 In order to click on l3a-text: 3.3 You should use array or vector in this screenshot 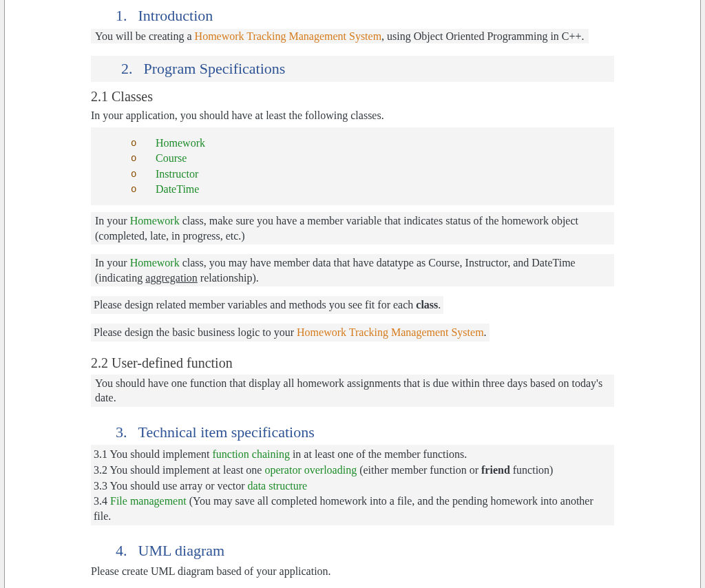, I will do `click(171, 486)`.